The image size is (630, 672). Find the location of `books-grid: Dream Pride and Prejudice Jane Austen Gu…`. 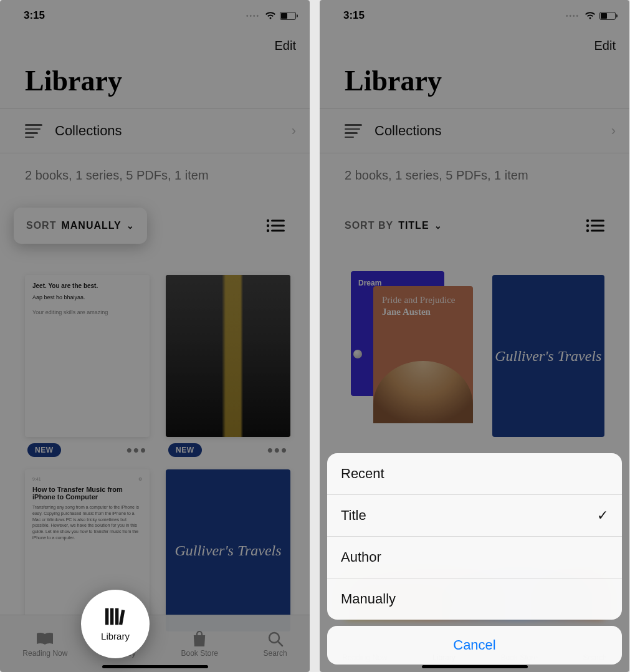

books-grid: Dream Pride and Prejudice Jane Austen Gu… is located at coordinates (475, 343).